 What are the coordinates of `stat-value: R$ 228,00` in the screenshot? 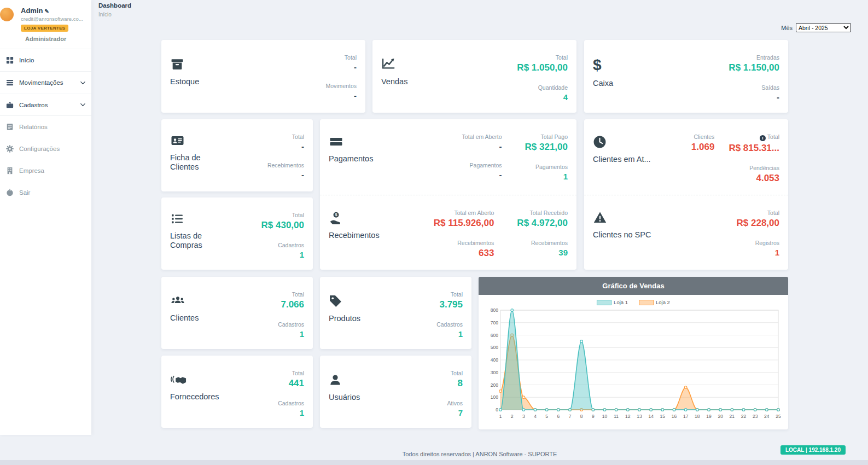 It's located at (758, 223).